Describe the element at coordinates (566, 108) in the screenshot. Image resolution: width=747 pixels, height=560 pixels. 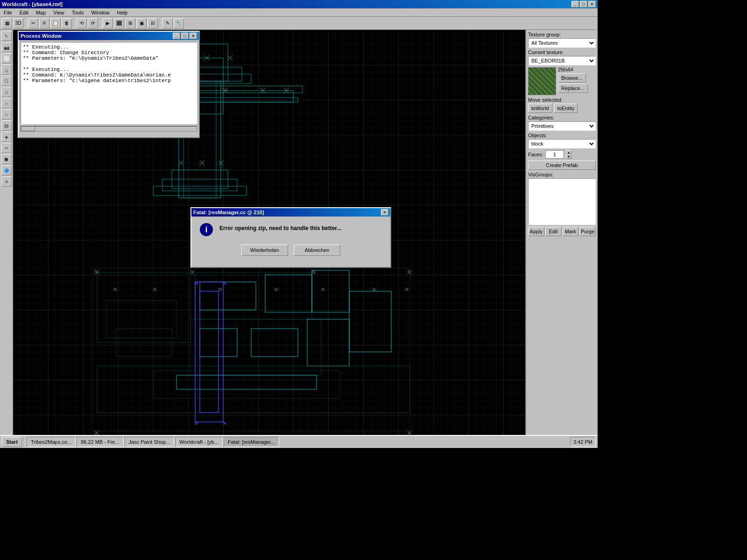
I see `to-entity-button: toEntity` at that location.